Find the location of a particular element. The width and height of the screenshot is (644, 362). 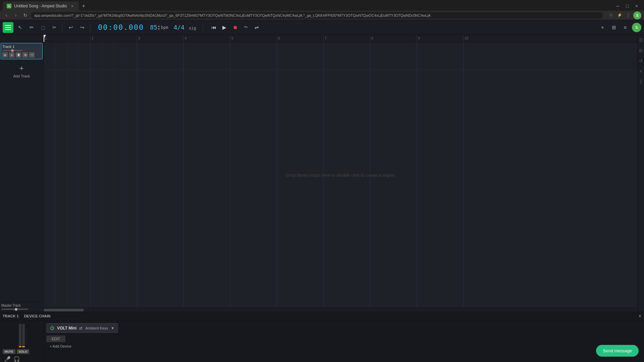

mixer-icon: ≡ is located at coordinates (625, 27).